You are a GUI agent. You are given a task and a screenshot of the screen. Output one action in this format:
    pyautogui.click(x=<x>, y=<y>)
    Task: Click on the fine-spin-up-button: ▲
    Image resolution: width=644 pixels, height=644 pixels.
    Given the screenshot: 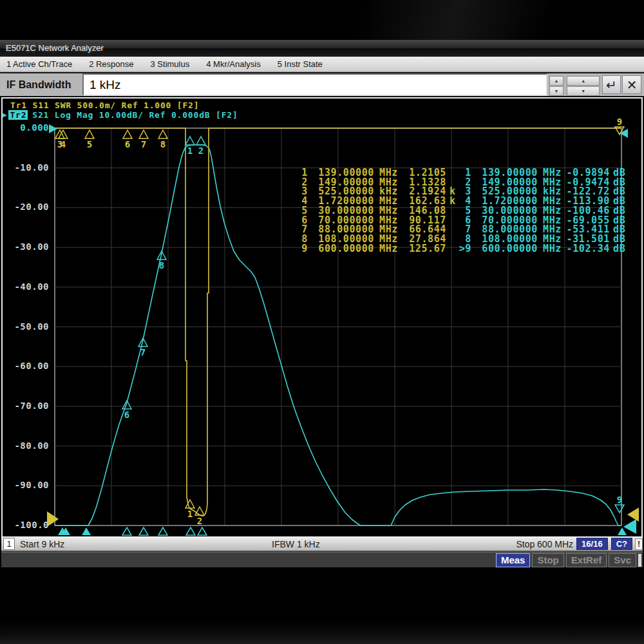 What is the action you would take?
    pyautogui.click(x=556, y=81)
    